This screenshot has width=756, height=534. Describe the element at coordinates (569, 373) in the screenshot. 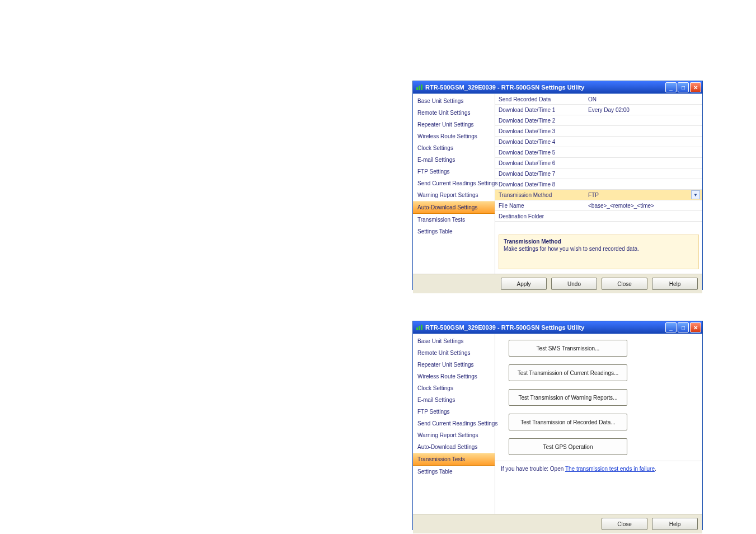

I see `button-label: Test Transmission of Current Readings...` at that location.